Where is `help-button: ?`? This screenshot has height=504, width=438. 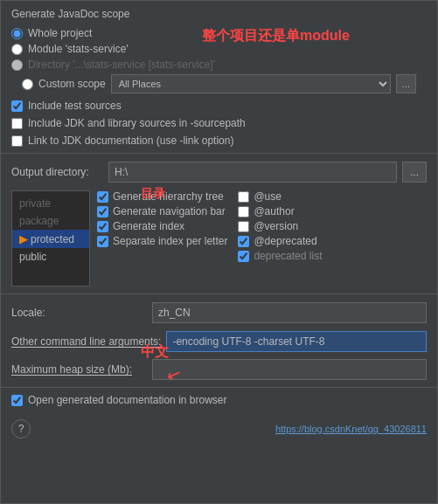 help-button: ? is located at coordinates (21, 429).